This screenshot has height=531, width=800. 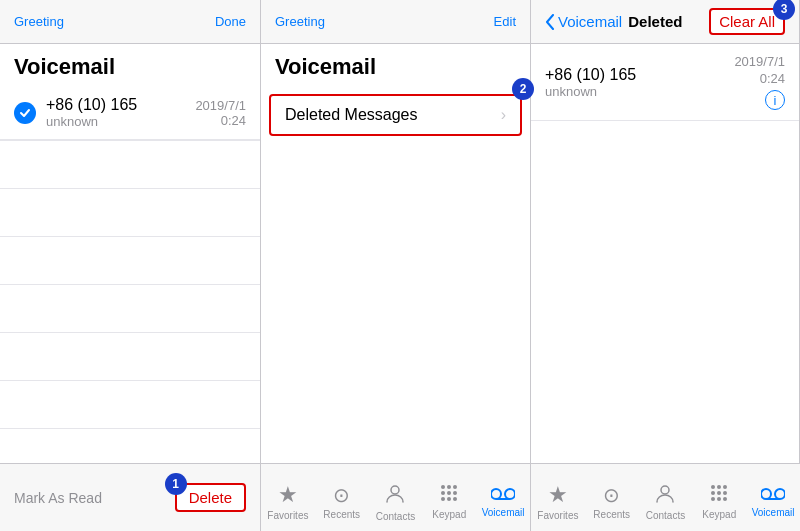 I want to click on recents-icon-right: ⊙, so click(x=612, y=495).